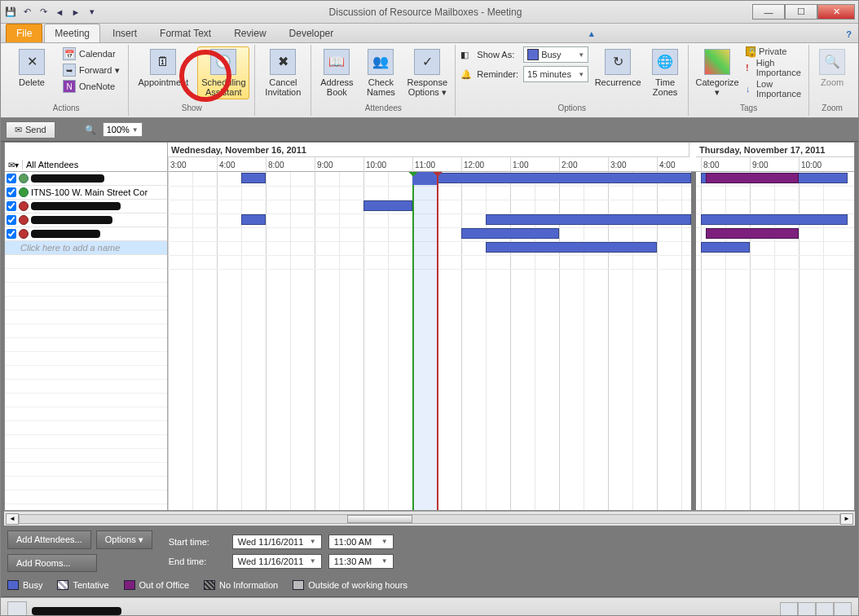 Image resolution: width=859 pixels, height=616 pixels. Describe the element at coordinates (425, 341) in the screenshot. I see `meeting-selection` at that location.